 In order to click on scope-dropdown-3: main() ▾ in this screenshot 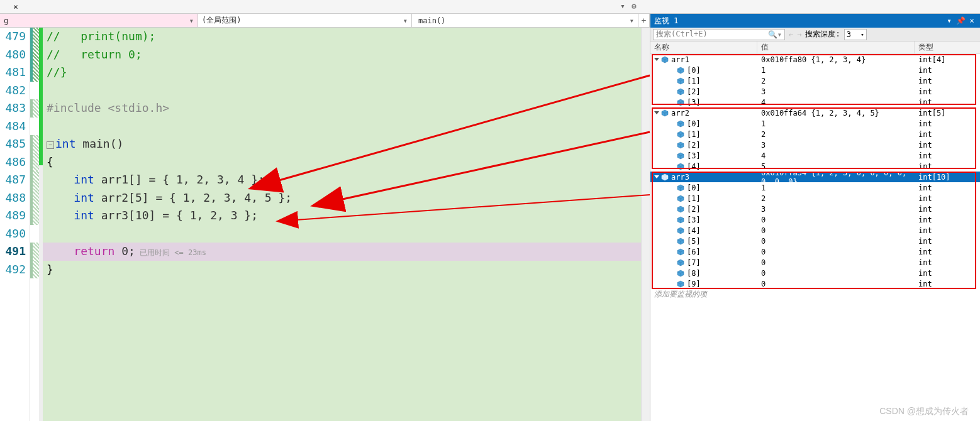, I will do `click(525, 20)`.